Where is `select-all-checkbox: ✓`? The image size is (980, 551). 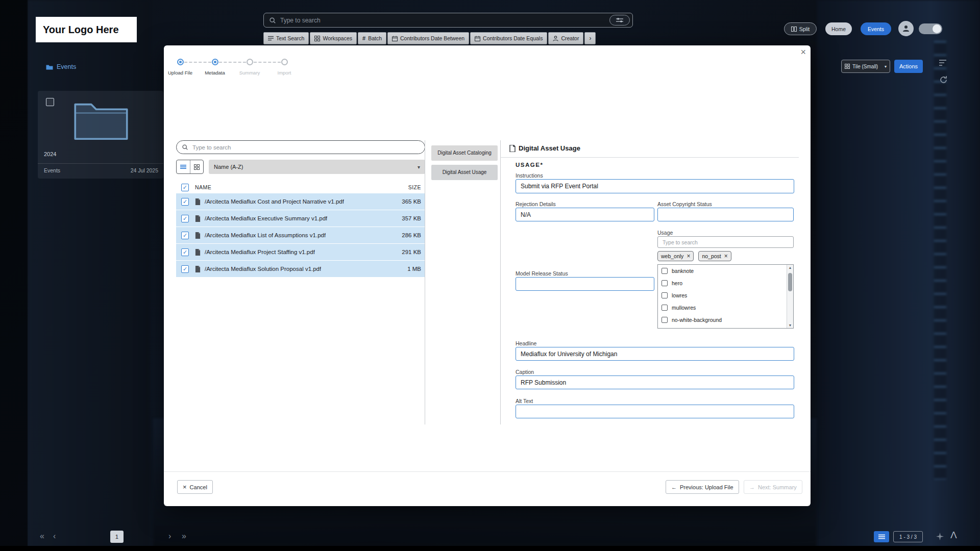
select-all-checkbox: ✓ is located at coordinates (185, 188).